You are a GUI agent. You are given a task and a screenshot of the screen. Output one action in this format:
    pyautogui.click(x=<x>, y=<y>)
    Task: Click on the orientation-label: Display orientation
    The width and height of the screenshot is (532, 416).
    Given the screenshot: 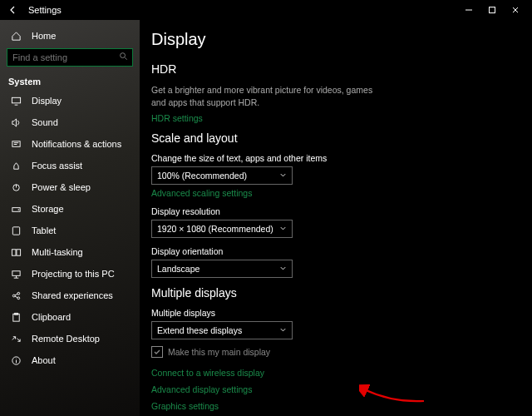 What is the action you would take?
    pyautogui.click(x=336, y=251)
    